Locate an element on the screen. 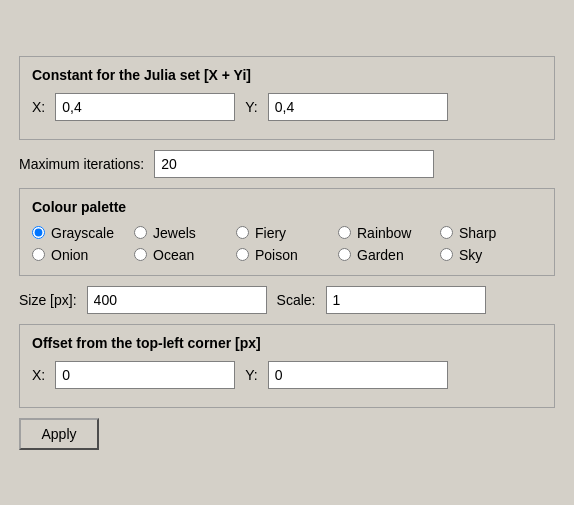 Image resolution: width=574 pixels, height=505 pixels. palette-item-onion: Onion is located at coordinates (83, 255).